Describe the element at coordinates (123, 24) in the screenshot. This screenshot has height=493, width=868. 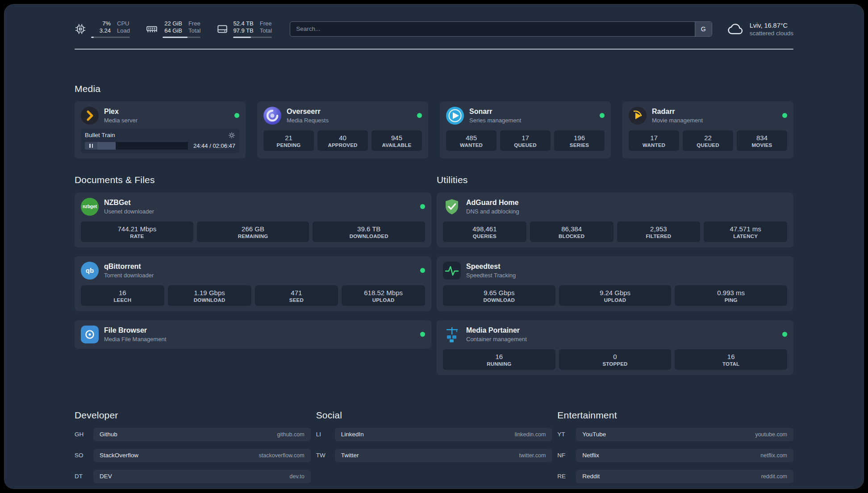
I see `cpu-label: CPU` at that location.